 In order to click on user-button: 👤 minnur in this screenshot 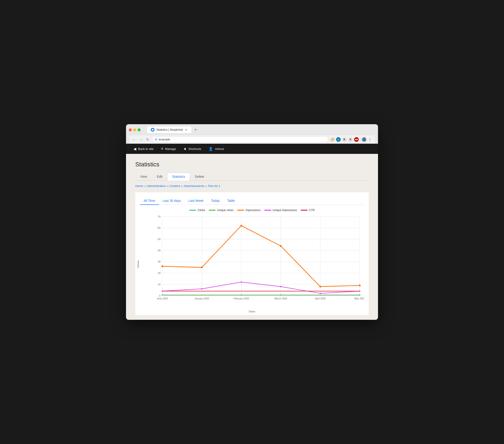, I will do `click(216, 149)`.